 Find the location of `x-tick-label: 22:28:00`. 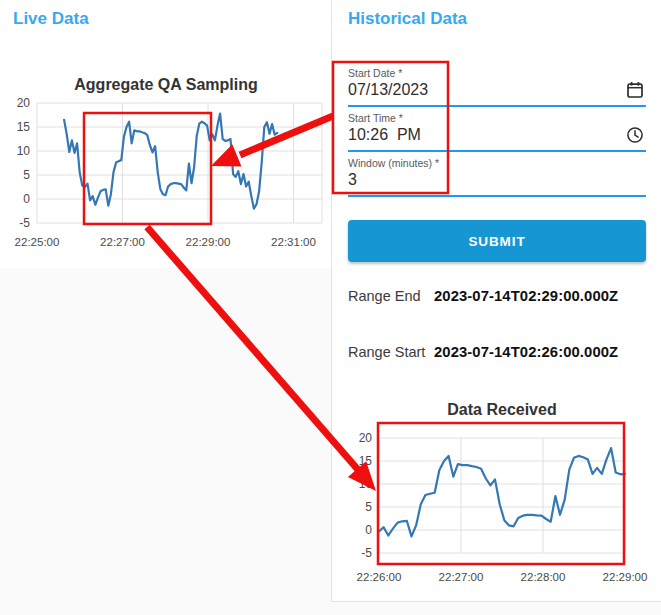

x-tick-label: 22:28:00 is located at coordinates (544, 577).